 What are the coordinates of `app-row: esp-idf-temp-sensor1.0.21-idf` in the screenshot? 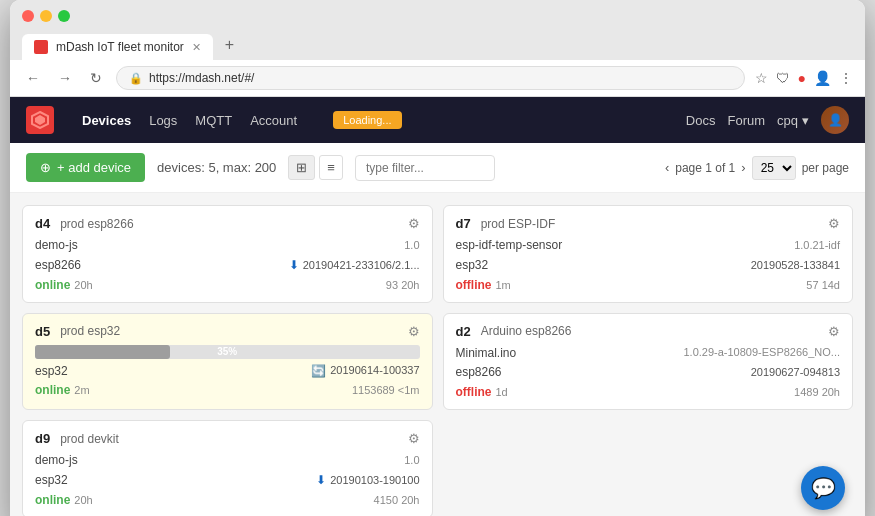 It's located at (648, 246).